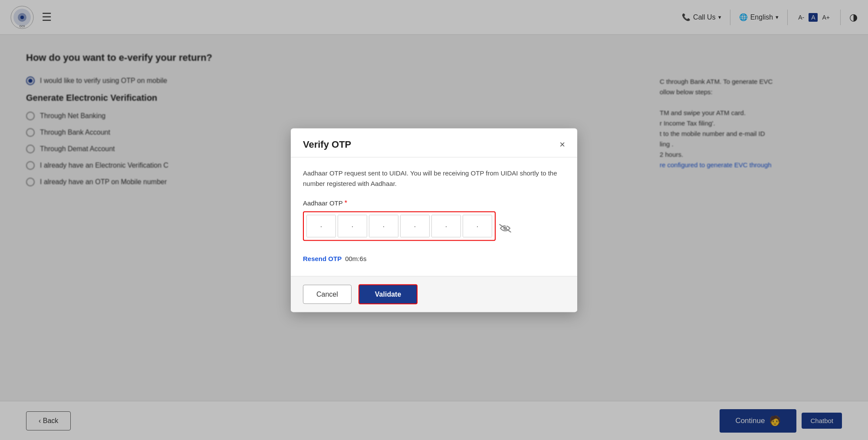  What do you see at coordinates (388, 294) in the screenshot?
I see `validate-button: Validate` at bounding box center [388, 294].